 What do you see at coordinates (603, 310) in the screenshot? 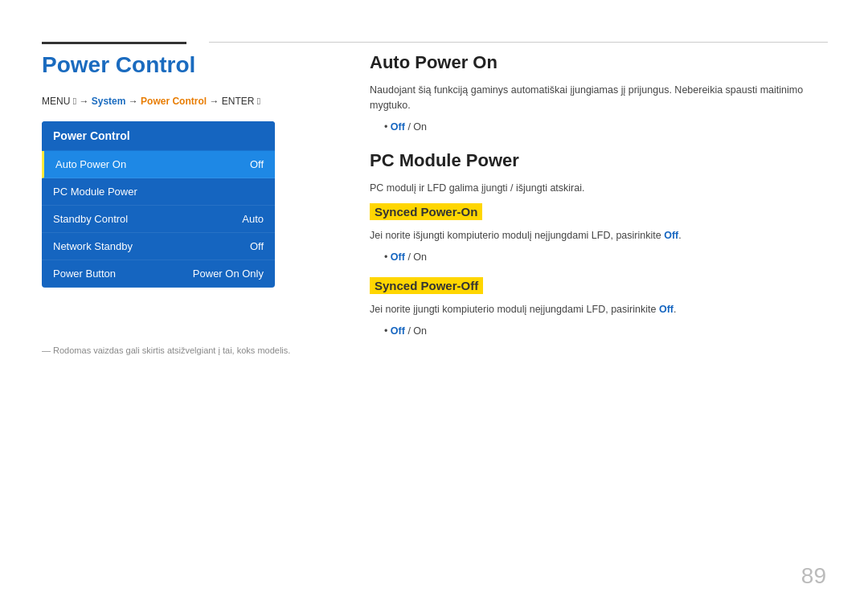
I see `synced-off-desc: Jei norite įjungti kompiuterio modulį ne…` at bounding box center [603, 310].